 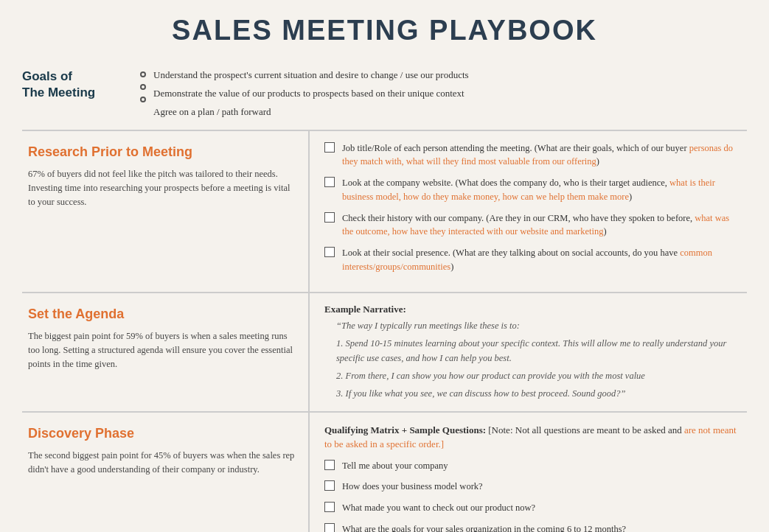 What do you see at coordinates (166, 352) in the screenshot?
I see `agenda-left: Set the Agenda The biggest pain point fo…` at bounding box center [166, 352].